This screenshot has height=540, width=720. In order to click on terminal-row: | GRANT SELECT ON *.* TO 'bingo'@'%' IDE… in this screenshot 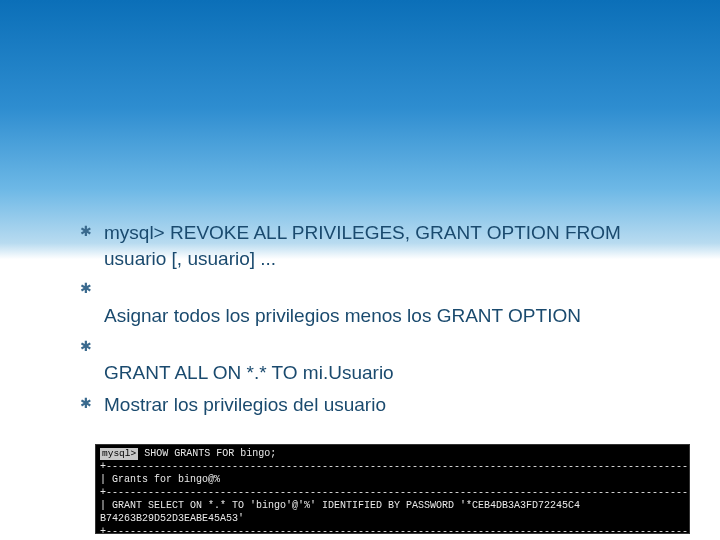, I will do `click(395, 512)`.